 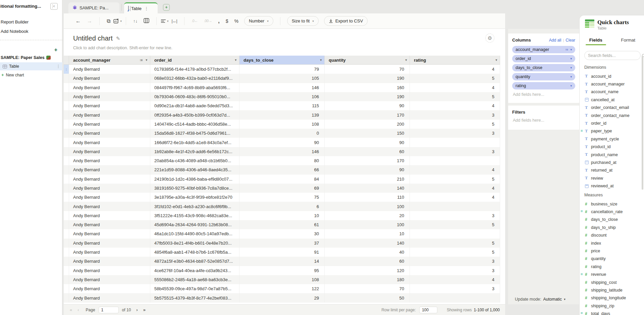 I want to click on workbook-item: SAMPLE: Paper Sales, so click(x=25, y=58).